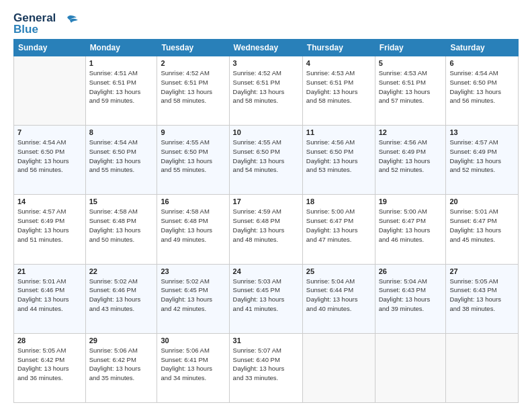 This screenshot has height=411, width=532. What do you see at coordinates (482, 91) in the screenshot?
I see `calendar-cell: 6Sunrise: 4:54 AM Sunset: 6:50 PM Daylig…` at bounding box center [482, 91].